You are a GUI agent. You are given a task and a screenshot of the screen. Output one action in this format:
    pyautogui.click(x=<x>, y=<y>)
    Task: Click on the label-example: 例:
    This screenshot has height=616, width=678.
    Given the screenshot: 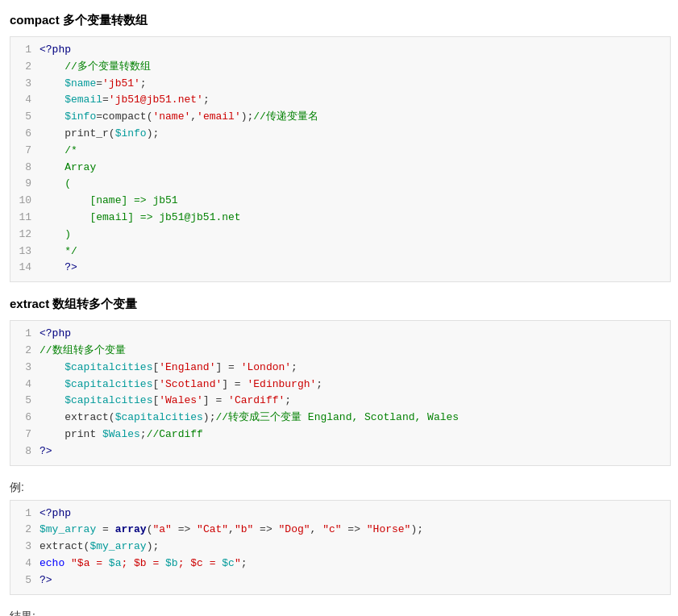 What is the action you would take?
    pyautogui.click(x=339, y=488)
    